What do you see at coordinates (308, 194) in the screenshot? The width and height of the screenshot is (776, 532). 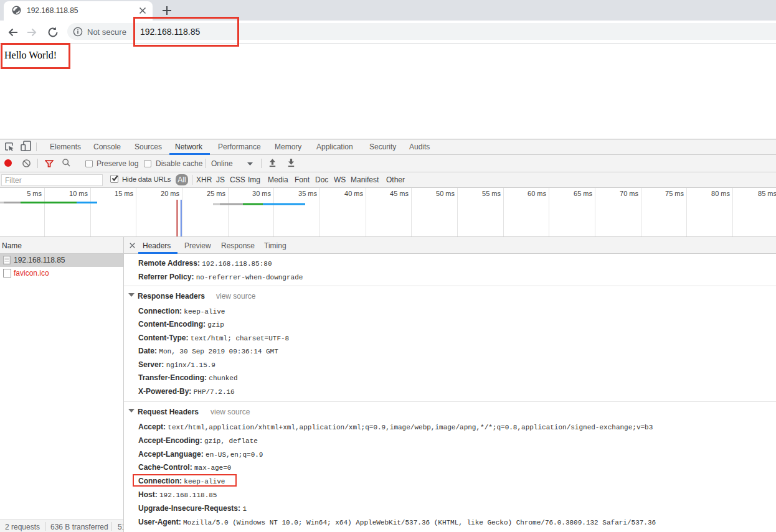 I see `svg-text: 35 ms` at bounding box center [308, 194].